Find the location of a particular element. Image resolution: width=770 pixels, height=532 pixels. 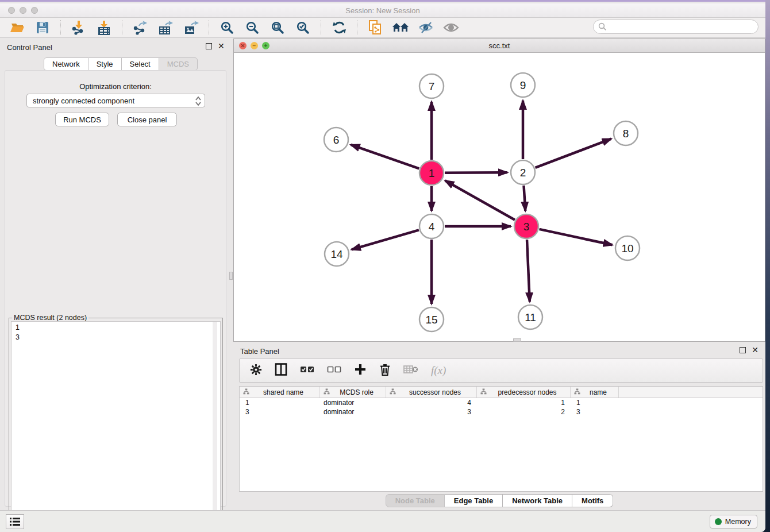

result-line: 3 is located at coordinates (118, 338).